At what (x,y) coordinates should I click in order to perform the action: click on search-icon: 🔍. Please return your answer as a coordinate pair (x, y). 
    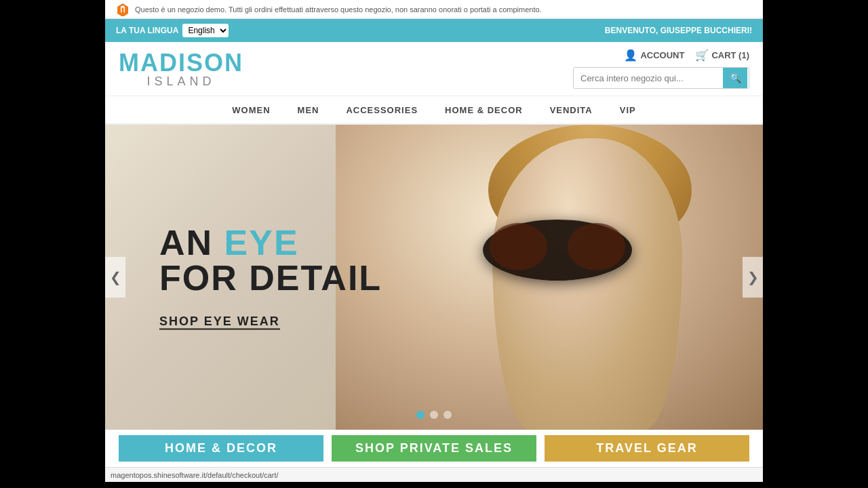
    Looking at the image, I should click on (735, 78).